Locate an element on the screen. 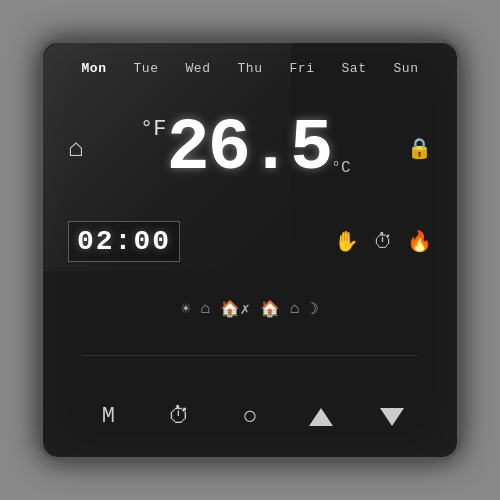 The image size is (500, 500). time-display: 02:00 is located at coordinates (124, 242).